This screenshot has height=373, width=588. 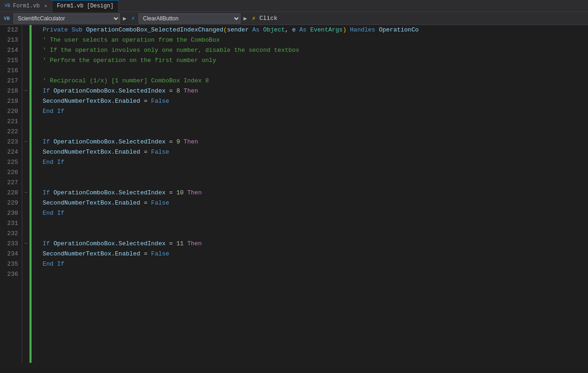 I want to click on line-numbers: 212 213 214 215 216 217 218 219 220 221 …, so click(x=11, y=194).